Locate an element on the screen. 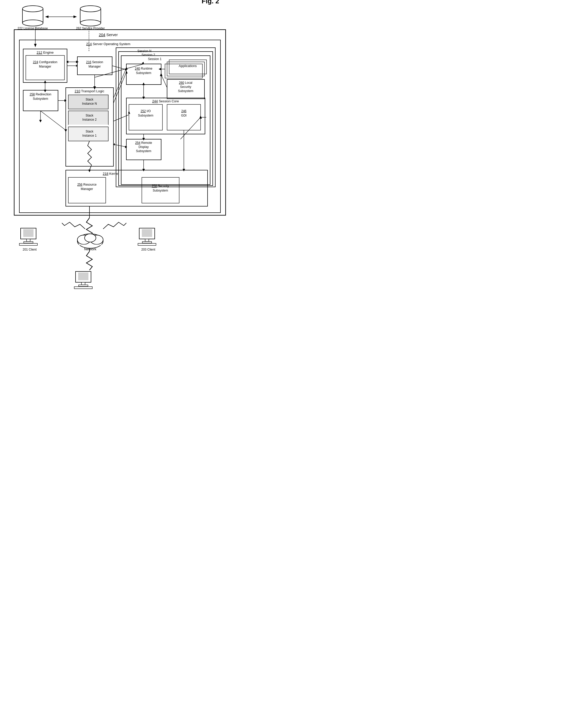  license-db-icon is located at coordinates (33, 15).